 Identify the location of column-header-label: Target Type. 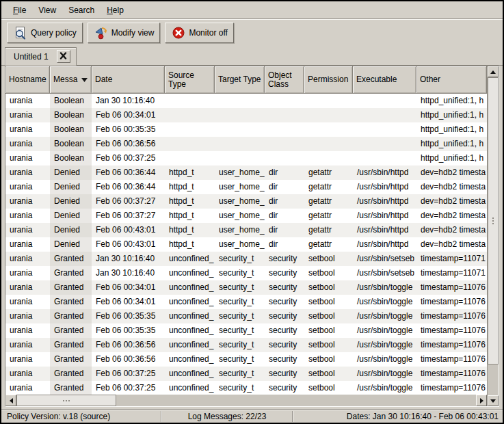
(239, 79).